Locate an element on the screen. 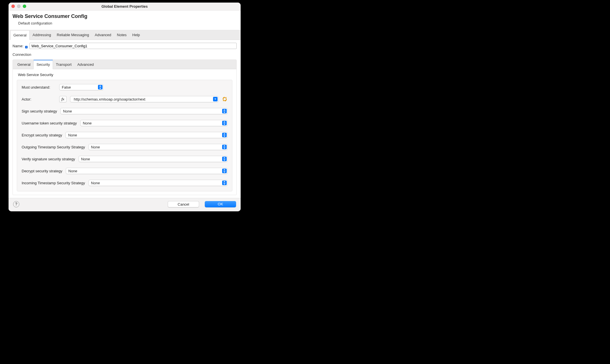 The width and height of the screenshot is (610, 364). row-must-understand: Must understand: False is located at coordinates (125, 87).